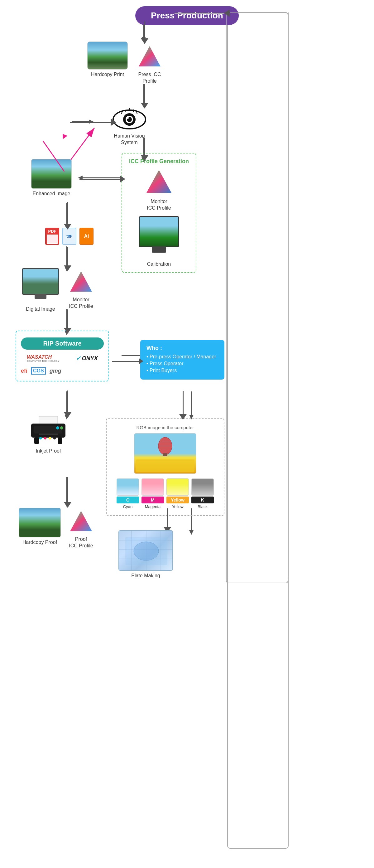 The width and height of the screenshot is (374, 868). What do you see at coordinates (93, 122) in the screenshot?
I see `arrow-left-eye` at bounding box center [93, 122].